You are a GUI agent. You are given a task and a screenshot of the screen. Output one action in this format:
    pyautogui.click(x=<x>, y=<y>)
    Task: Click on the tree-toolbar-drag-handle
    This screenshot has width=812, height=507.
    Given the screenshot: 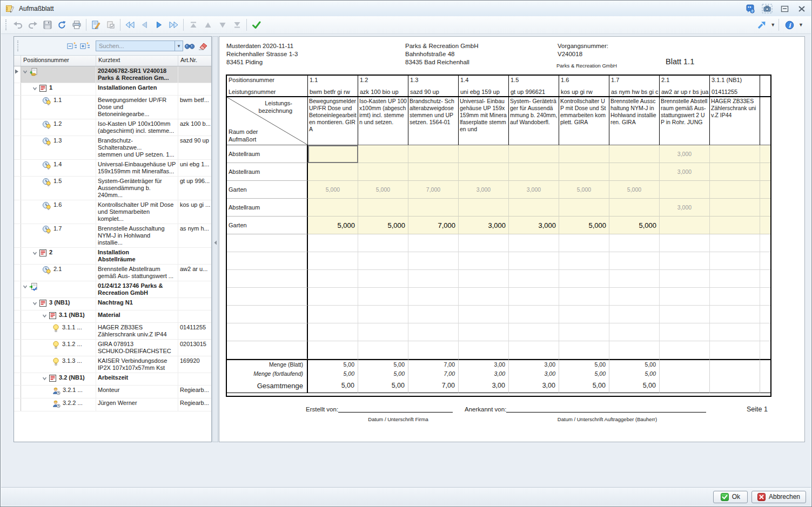 What is the action you would take?
    pyautogui.click(x=18, y=46)
    